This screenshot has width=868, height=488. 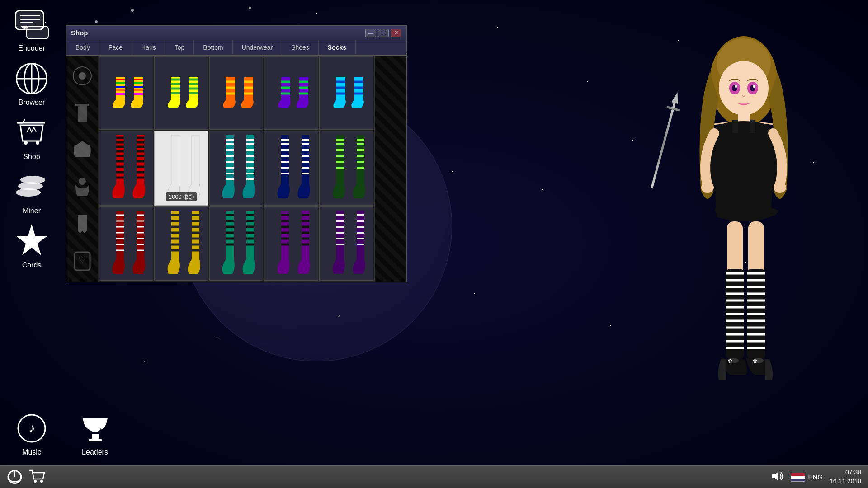 I want to click on sidebar-item-leaders: Leaders, so click(x=95, y=435).